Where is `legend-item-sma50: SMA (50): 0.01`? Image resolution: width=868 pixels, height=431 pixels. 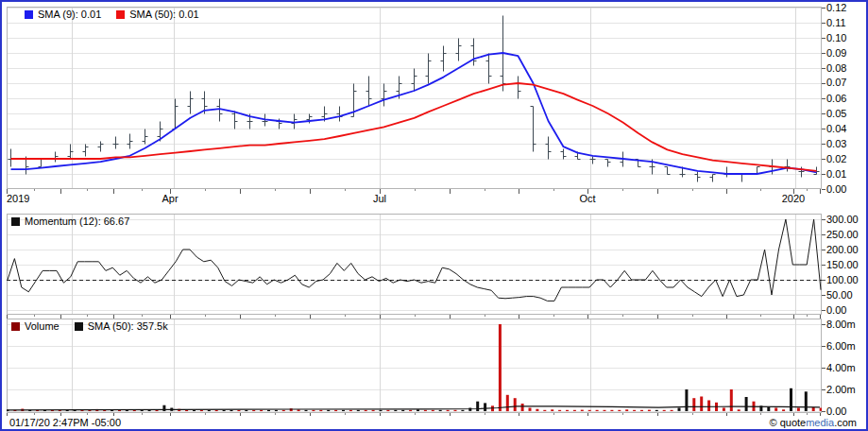
legend-item-sma50: SMA (50): 0.01 is located at coordinates (157, 14).